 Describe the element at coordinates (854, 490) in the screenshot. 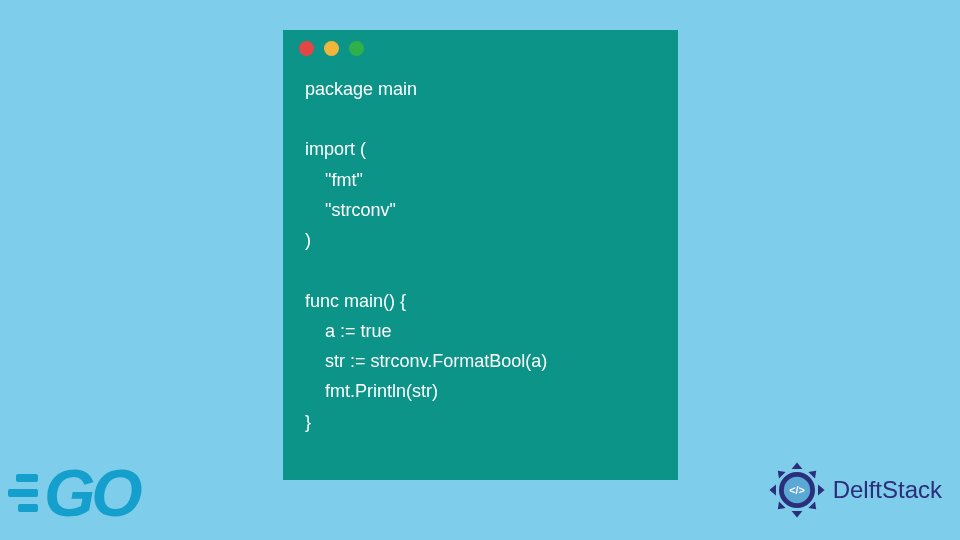

I see `delftstack-logo: </> DelftStack` at that location.